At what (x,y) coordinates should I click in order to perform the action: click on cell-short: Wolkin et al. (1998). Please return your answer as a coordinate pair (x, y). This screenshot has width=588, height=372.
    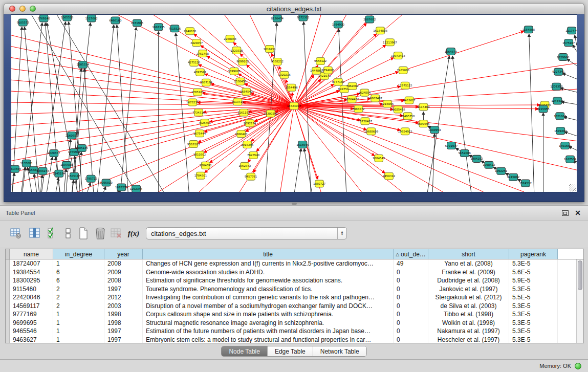
    Looking at the image, I should click on (469, 323).